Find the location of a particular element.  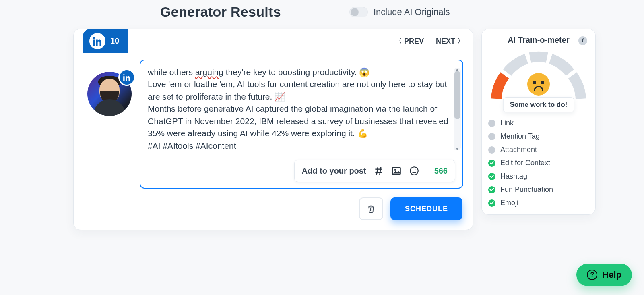

gauge-face-icon is located at coordinates (539, 84).